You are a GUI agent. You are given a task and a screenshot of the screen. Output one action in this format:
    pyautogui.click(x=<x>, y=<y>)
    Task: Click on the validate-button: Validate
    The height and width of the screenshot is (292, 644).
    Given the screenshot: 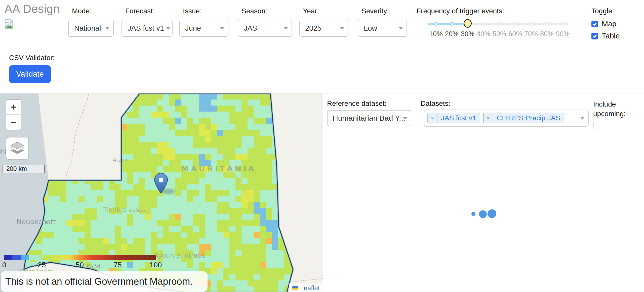 What is the action you would take?
    pyautogui.click(x=30, y=74)
    